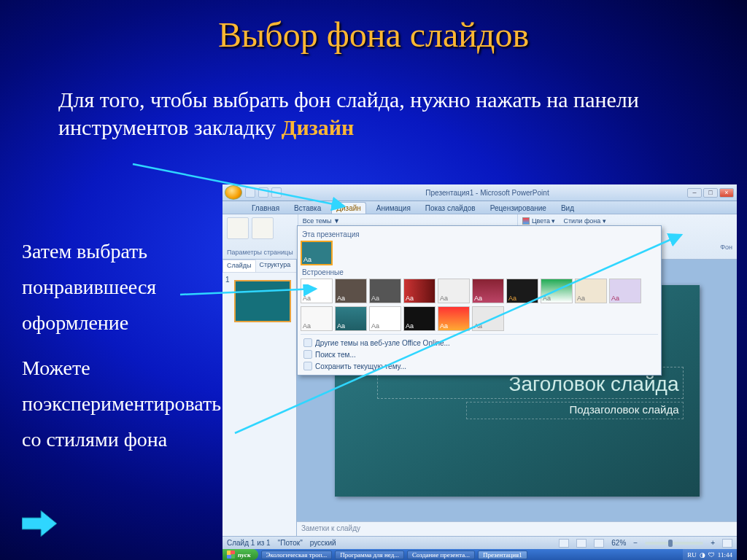 This screenshot has width=747, height=560. What do you see at coordinates (584, 221) in the screenshot?
I see `bg-styles-dropdown: Стили фона ▾` at bounding box center [584, 221].